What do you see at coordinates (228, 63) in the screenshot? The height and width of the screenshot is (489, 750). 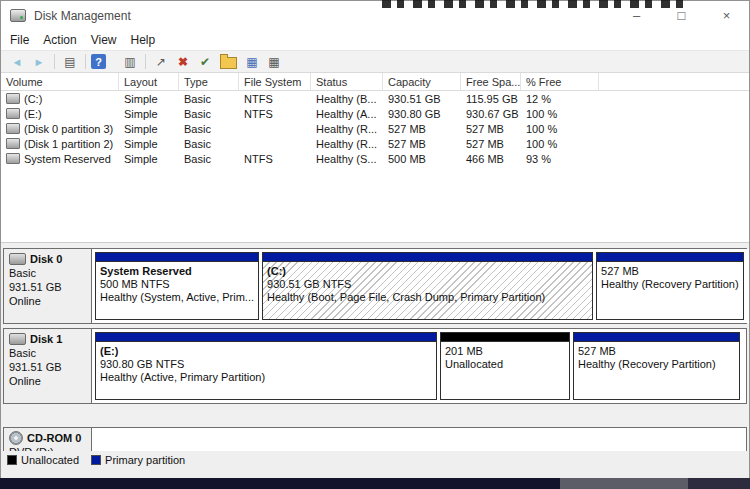 I see `folder-icon` at bounding box center [228, 63].